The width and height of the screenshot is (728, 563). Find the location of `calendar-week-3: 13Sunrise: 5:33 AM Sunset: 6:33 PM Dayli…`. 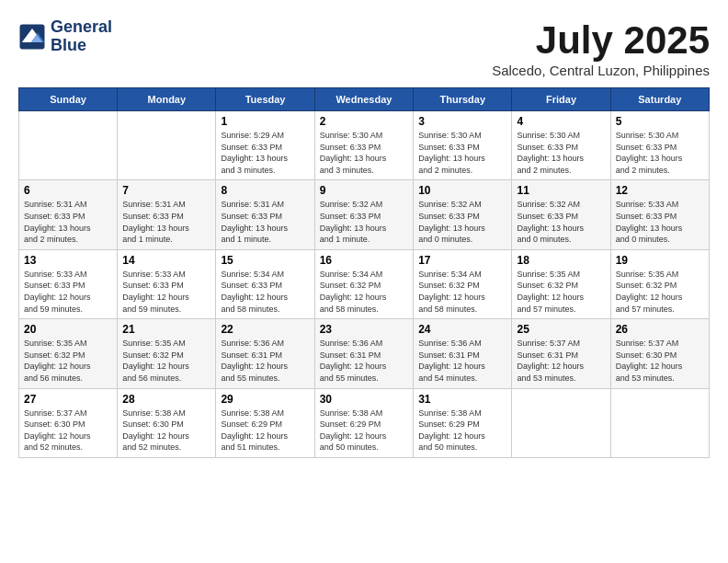

calendar-week-3: 13Sunrise: 5:33 AM Sunset: 6:33 PM Dayli… is located at coordinates (364, 283).